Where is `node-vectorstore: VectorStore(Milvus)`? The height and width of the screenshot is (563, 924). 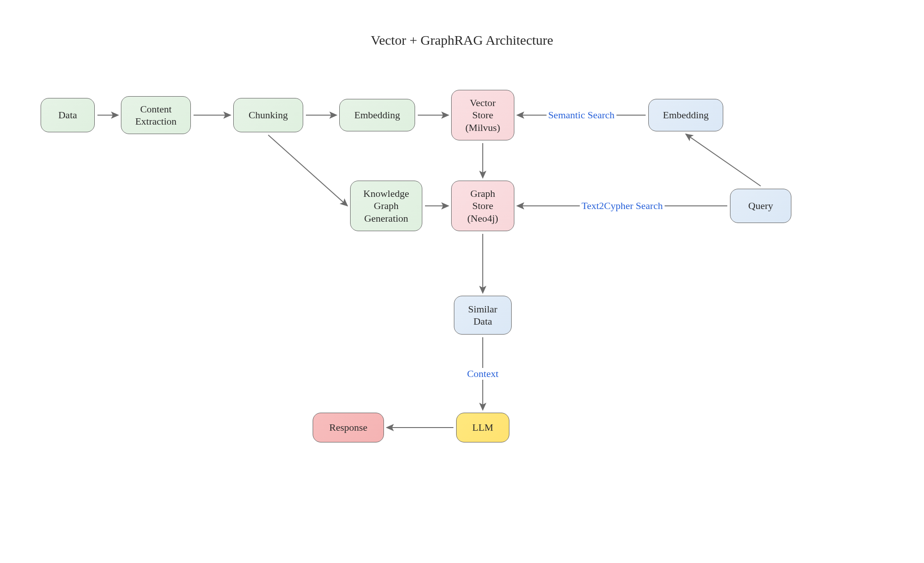 node-vectorstore: VectorStore(Milvus) is located at coordinates (483, 115).